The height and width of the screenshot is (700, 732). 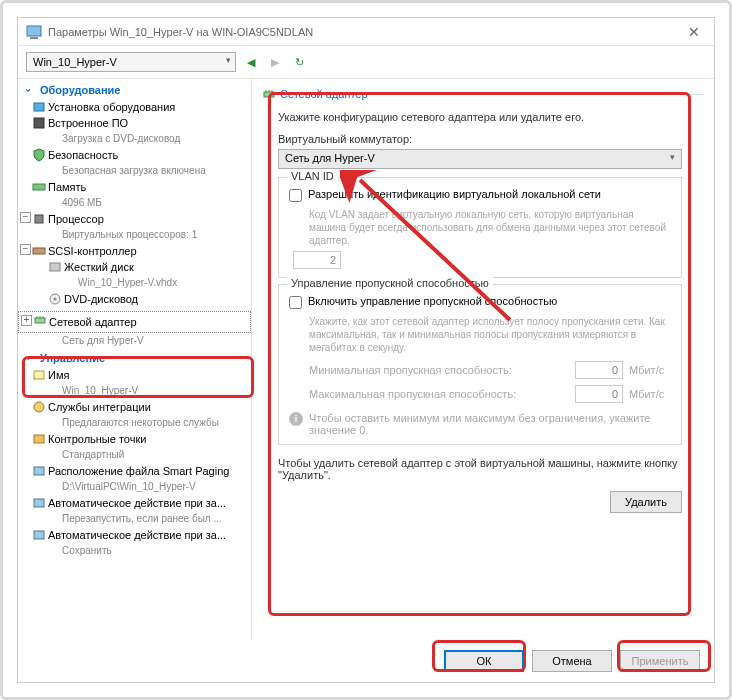 What do you see at coordinates (134, 535) in the screenshot?
I see `sidebar-item-auto-stop: Автоматическое действие при за...` at bounding box center [134, 535].